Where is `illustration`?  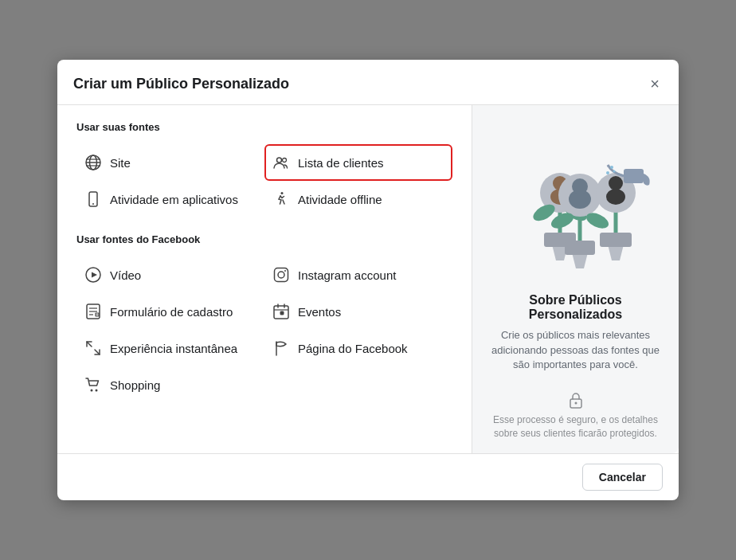
illustration is located at coordinates (576, 201).